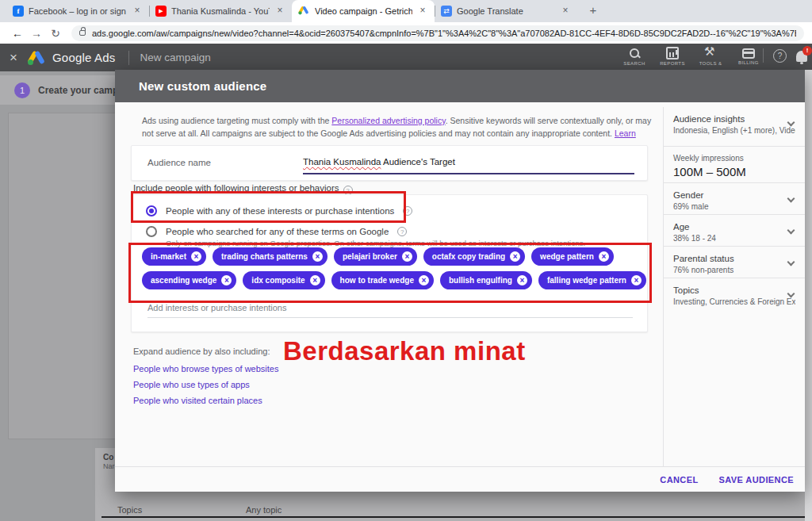 This screenshot has height=521, width=812. I want to click on lock-icon, so click(82, 33).